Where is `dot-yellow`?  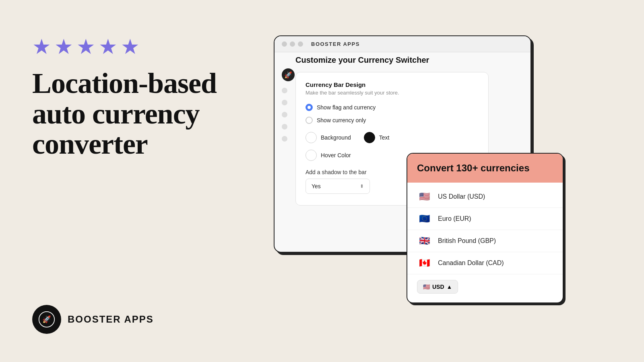 dot-yellow is located at coordinates (292, 44).